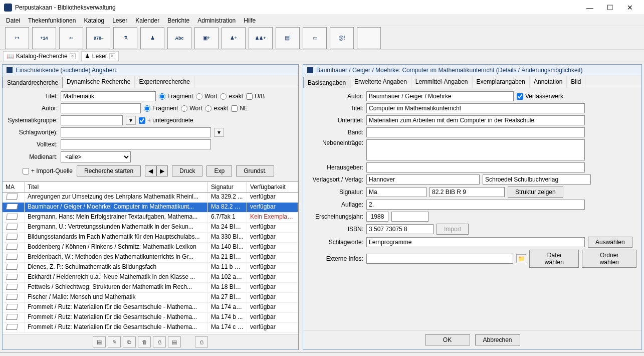  What do you see at coordinates (178, 21) in the screenshot?
I see `menu-berichte: Berichte` at bounding box center [178, 21].